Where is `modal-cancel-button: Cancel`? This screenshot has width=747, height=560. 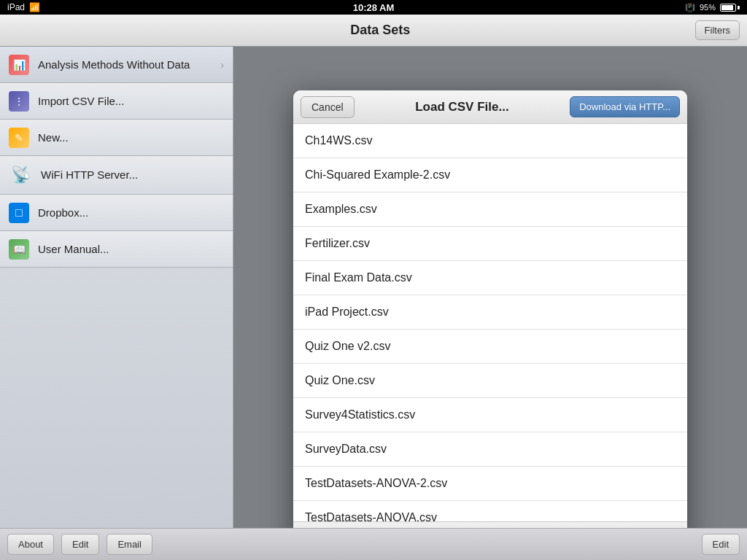 modal-cancel-button: Cancel is located at coordinates (328, 107).